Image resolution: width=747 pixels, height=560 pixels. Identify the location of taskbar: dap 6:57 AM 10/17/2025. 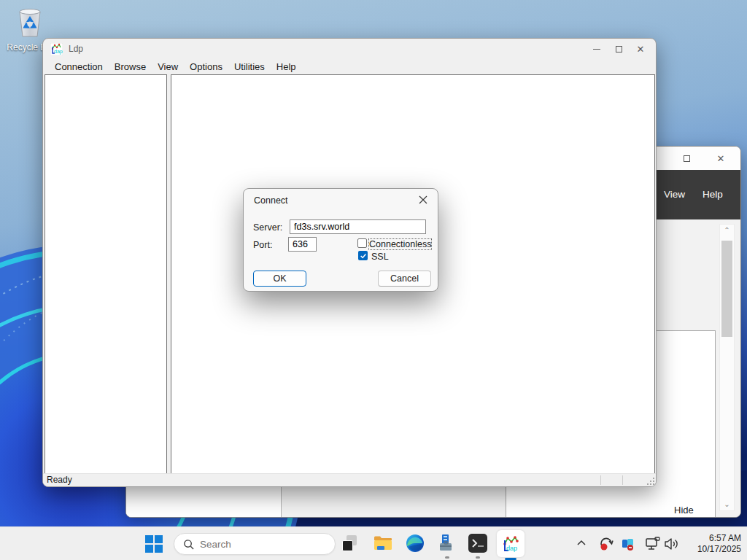
(374, 543).